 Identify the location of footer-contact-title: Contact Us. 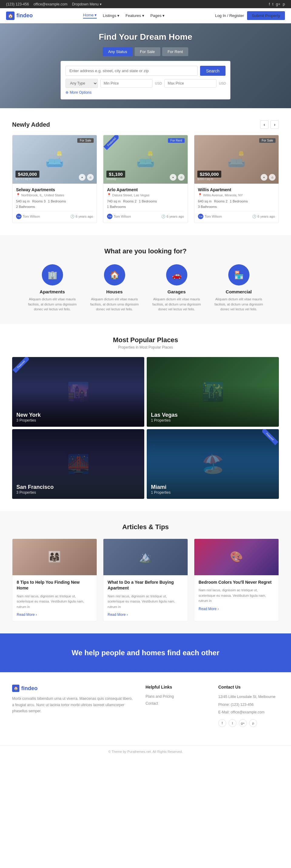
(249, 687).